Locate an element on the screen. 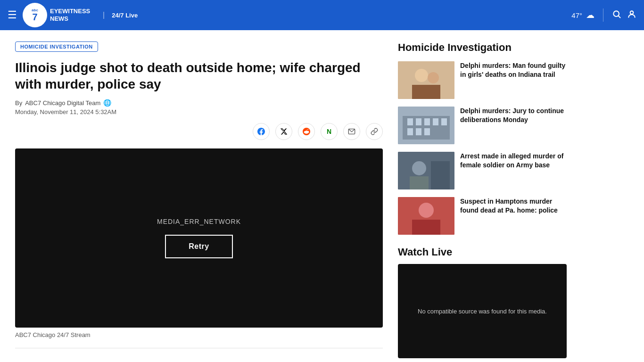 The image size is (644, 362). sidebar-item-text-3: Arrest made in alleged murder of female … is located at coordinates (513, 161).